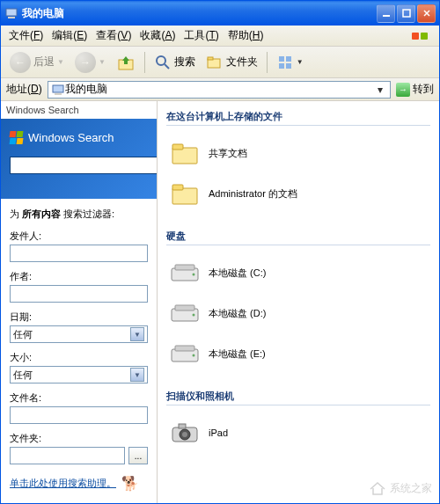  I want to click on item-label: 本地磁盘 (D:), so click(238, 313).